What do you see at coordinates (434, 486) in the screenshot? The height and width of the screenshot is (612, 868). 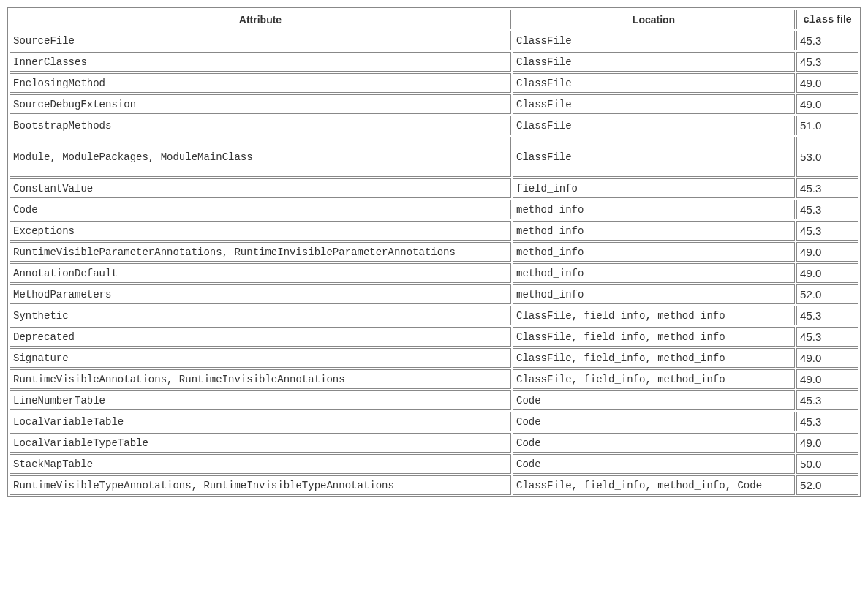 I see `table-row: RuntimeVisibleTypeAnnotations, RuntimeIn…` at bounding box center [434, 486].